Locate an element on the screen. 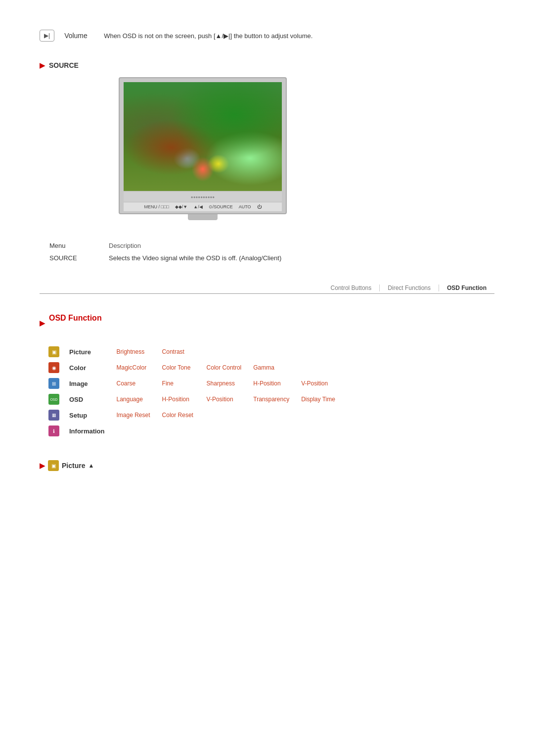 The image size is (534, 756). tab-direct-functions: Direct Functions is located at coordinates (409, 288).